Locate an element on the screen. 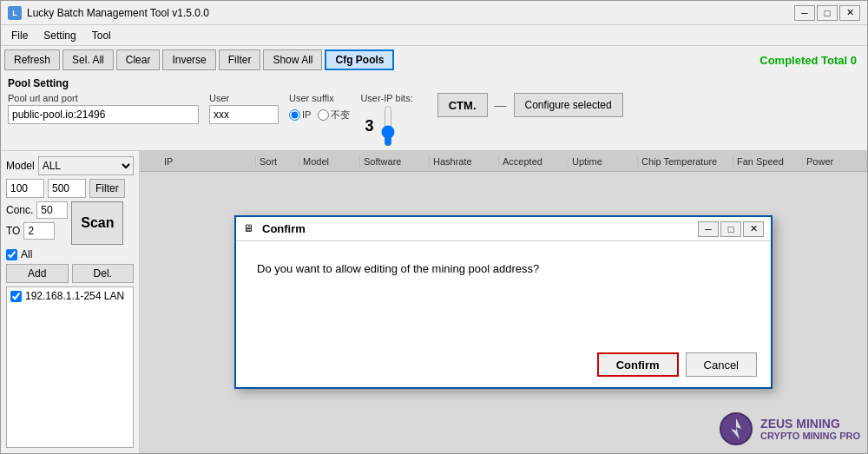  window-title: Lucky Batch Management Tool v1.5.0.0 is located at coordinates (118, 13).